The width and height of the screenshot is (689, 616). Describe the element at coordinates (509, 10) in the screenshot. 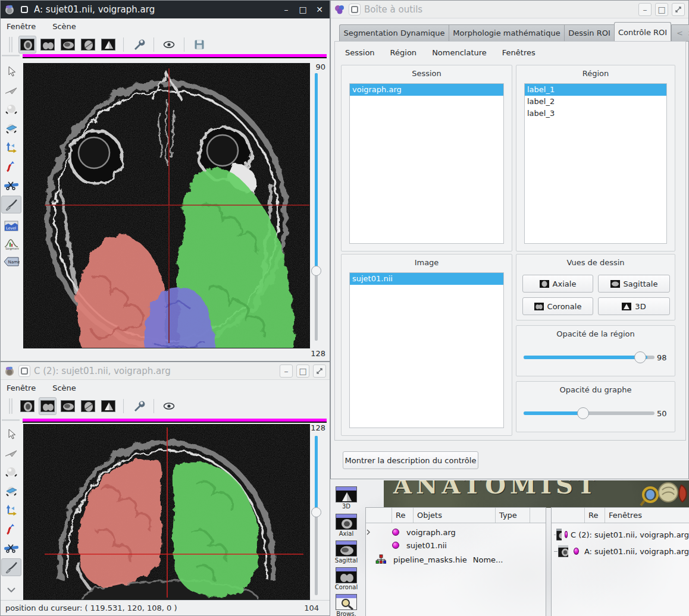

I see `toolbox-titlebar: Boîte à outils – □` at that location.